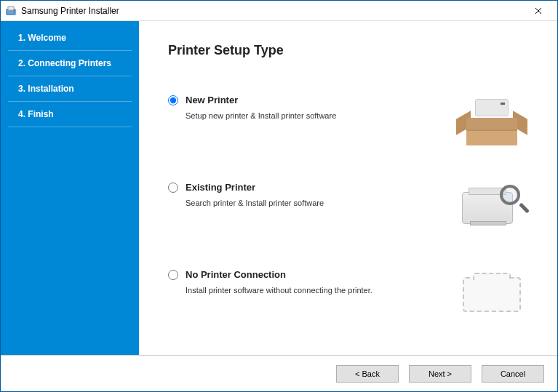  I want to click on sidebar-step-installation: 3. Installation, so click(70, 89).